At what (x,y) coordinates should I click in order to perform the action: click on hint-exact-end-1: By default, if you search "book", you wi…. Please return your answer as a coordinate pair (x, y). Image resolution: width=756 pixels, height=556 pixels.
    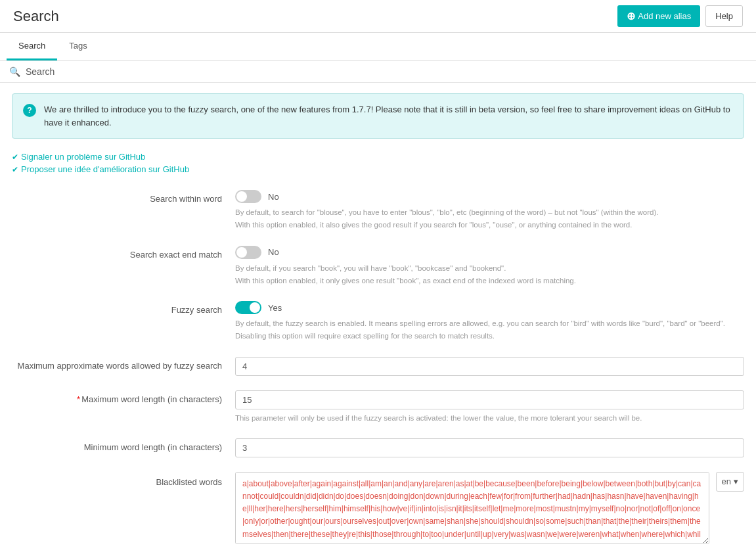
    Looking at the image, I should click on (490, 268).